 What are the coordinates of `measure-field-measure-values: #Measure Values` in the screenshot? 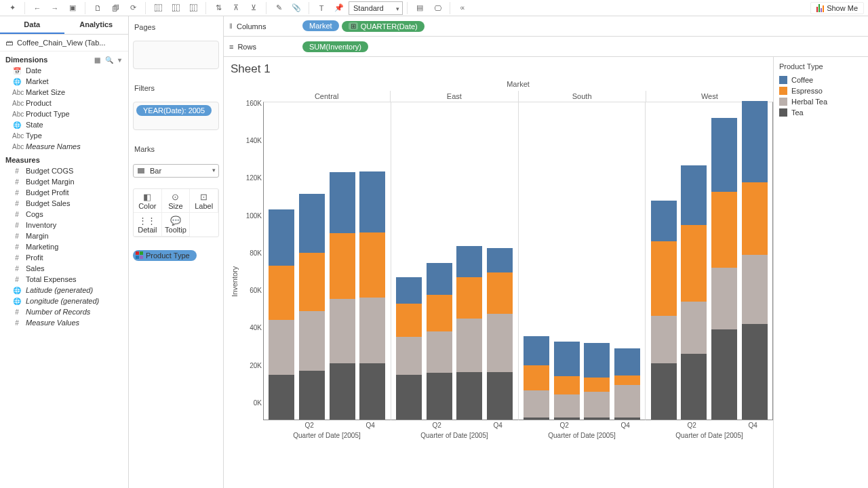 It's located at (64, 323).